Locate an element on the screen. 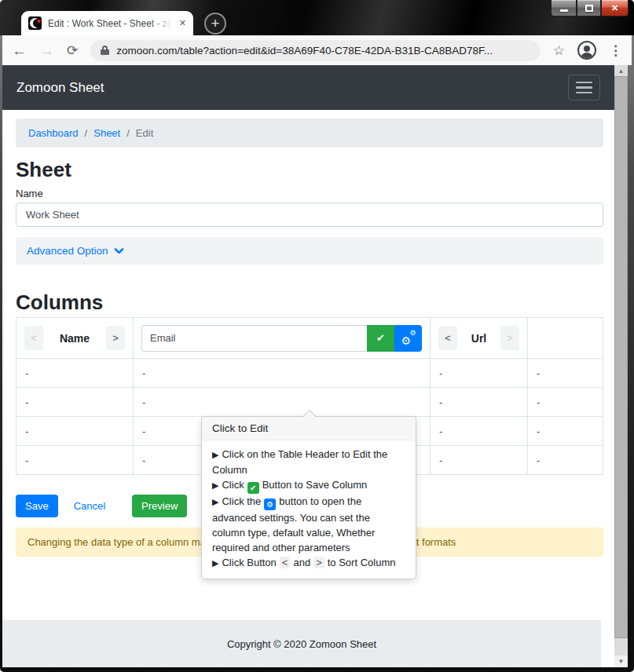  column-header-email-editing: ✔ ⚙⚙ is located at coordinates (282, 338).